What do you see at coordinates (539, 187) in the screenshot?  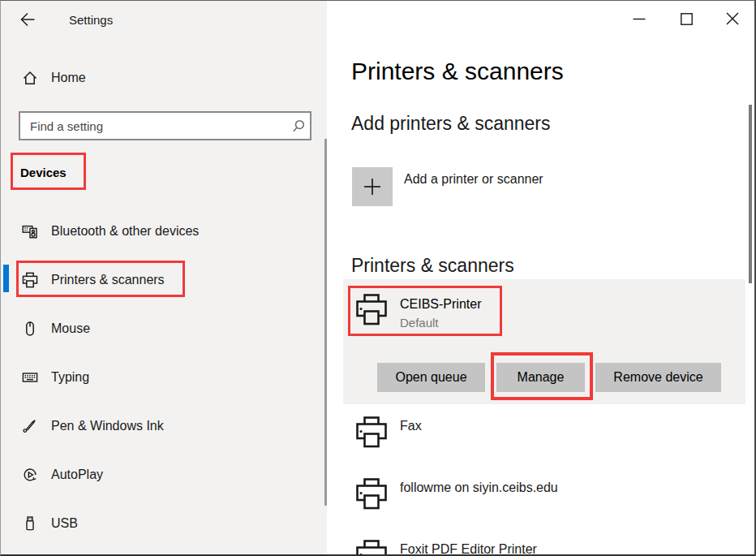 I see `add-printer-button: Add a printer or scanner` at bounding box center [539, 187].